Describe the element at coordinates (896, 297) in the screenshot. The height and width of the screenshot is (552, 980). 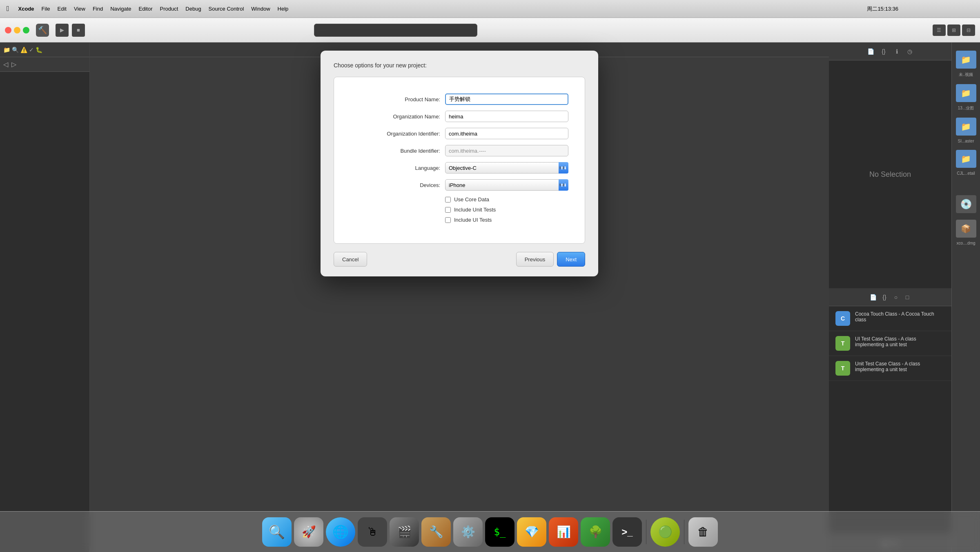
I see `inspect-icon-3: ○` at that location.